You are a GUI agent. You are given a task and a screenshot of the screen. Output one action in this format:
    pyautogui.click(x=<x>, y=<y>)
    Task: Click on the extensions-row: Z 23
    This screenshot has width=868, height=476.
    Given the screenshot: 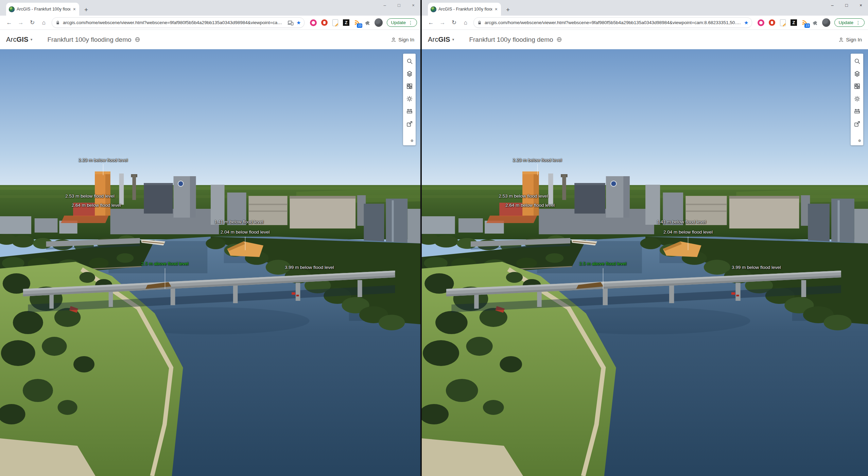 What is the action you would take?
    pyautogui.click(x=346, y=23)
    